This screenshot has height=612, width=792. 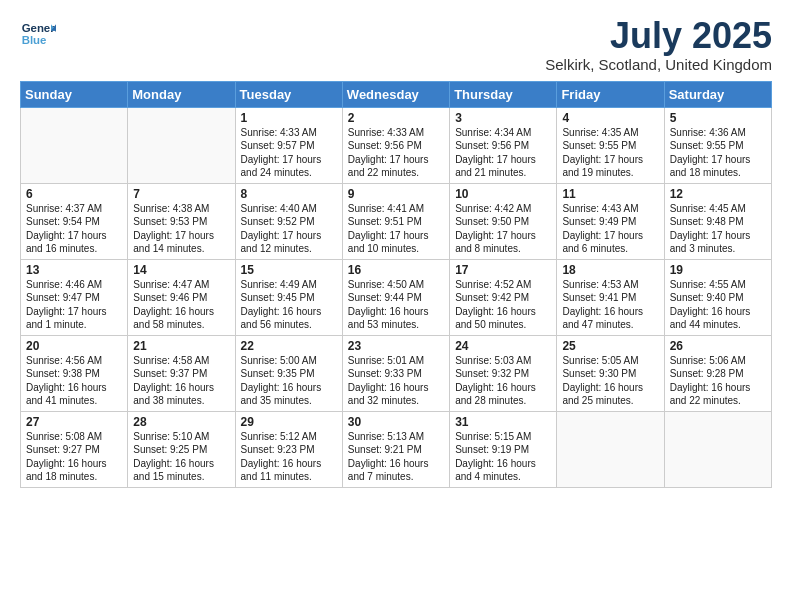 What do you see at coordinates (503, 118) in the screenshot?
I see `day-number: 3` at bounding box center [503, 118].